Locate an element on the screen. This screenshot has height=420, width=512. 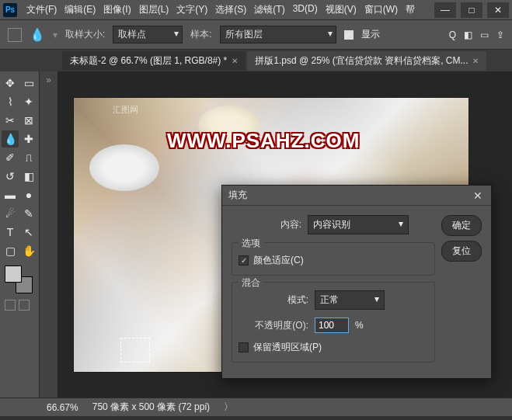
menu-select: 选择(S) is located at coordinates (231, 9).